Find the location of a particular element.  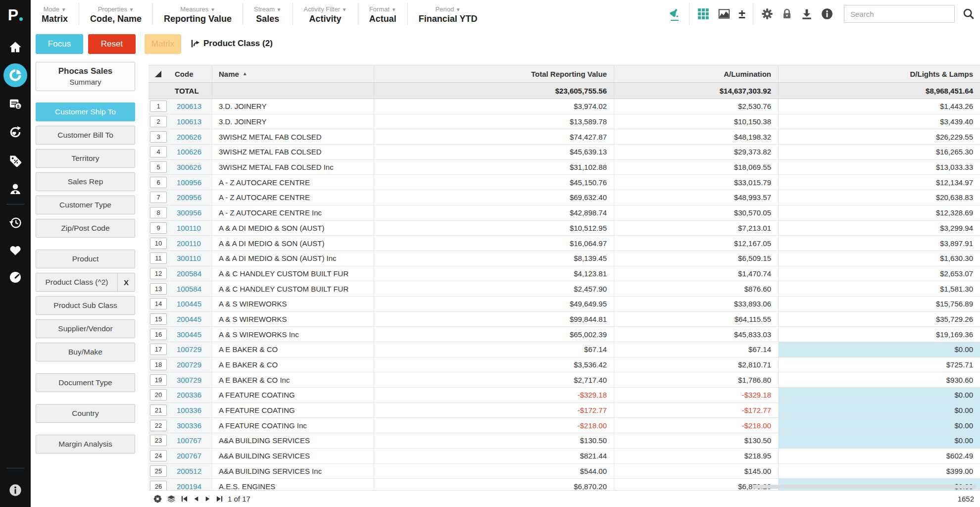

history-icon is located at coordinates (15, 223).